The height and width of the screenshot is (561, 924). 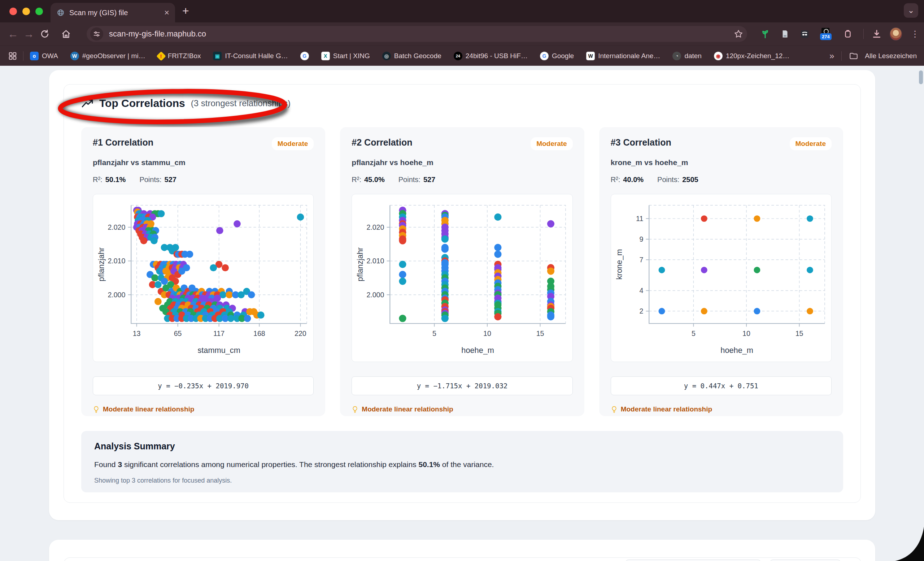 I want to click on svg-text: krone_m, so click(x=619, y=265).